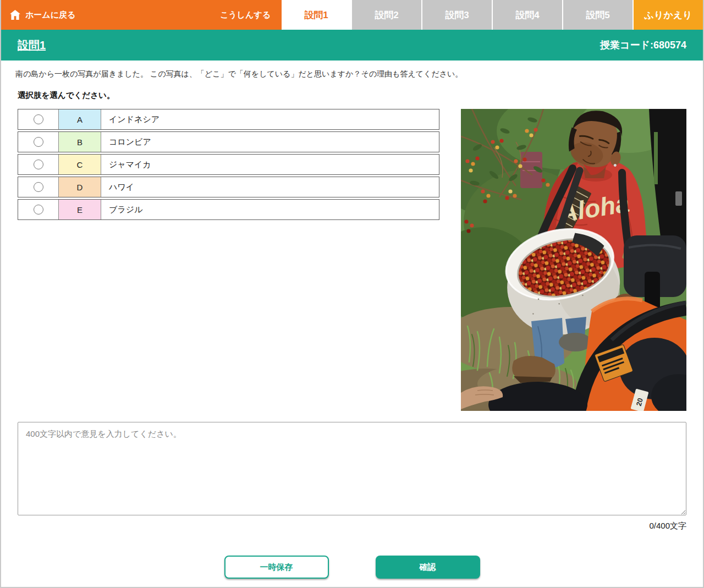 This screenshot has height=588, width=704. I want to click on confirm-button: 確認, so click(428, 567).